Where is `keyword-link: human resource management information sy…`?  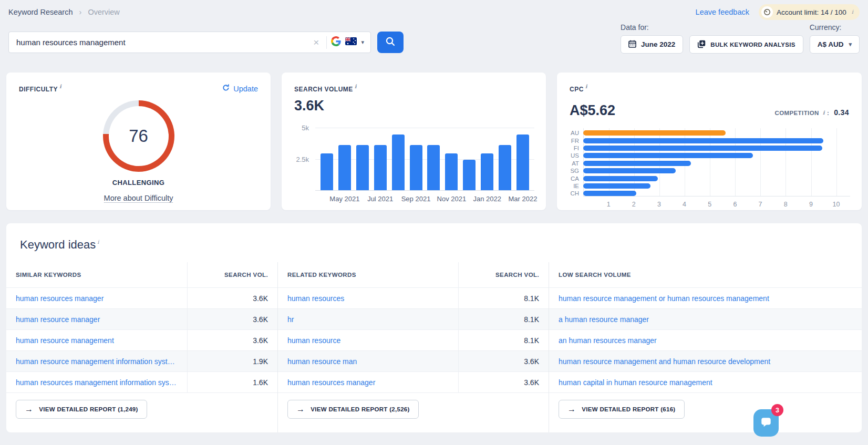
keyword-link: human resource management information sy… is located at coordinates (97, 361).